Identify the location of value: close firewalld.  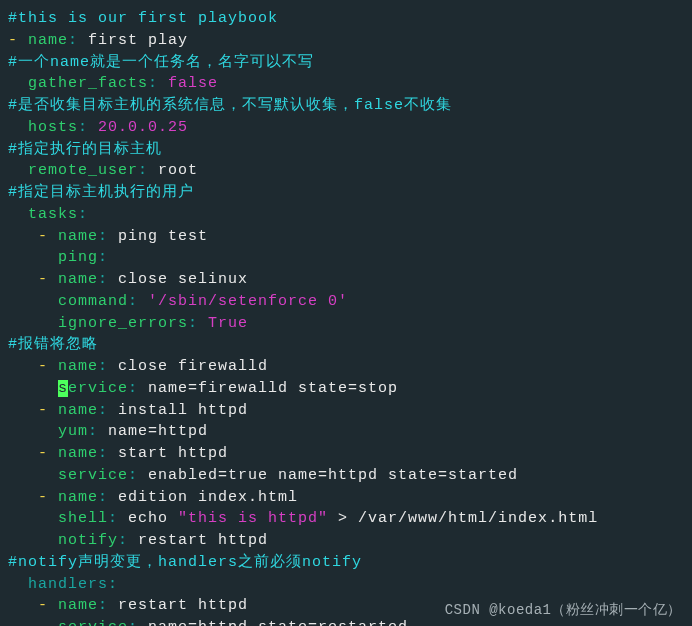
(193, 366).